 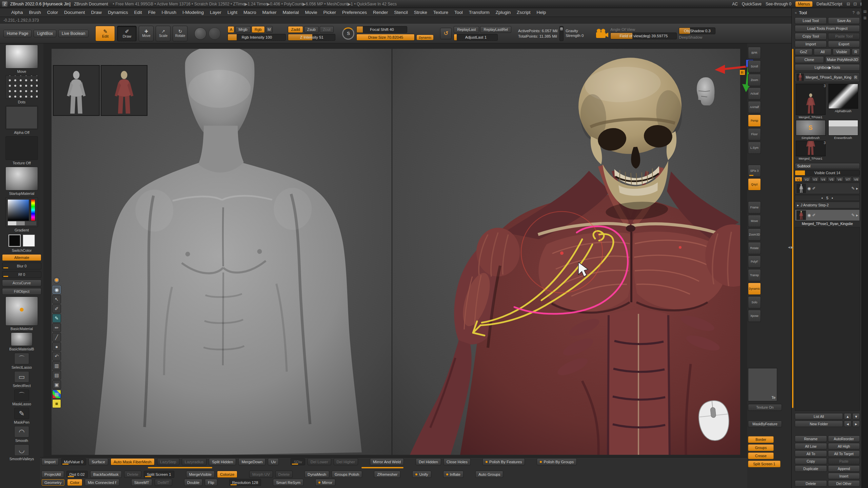 What do you see at coordinates (790, 247) in the screenshot?
I see `panel-resize-handle: ◄▶` at bounding box center [790, 247].